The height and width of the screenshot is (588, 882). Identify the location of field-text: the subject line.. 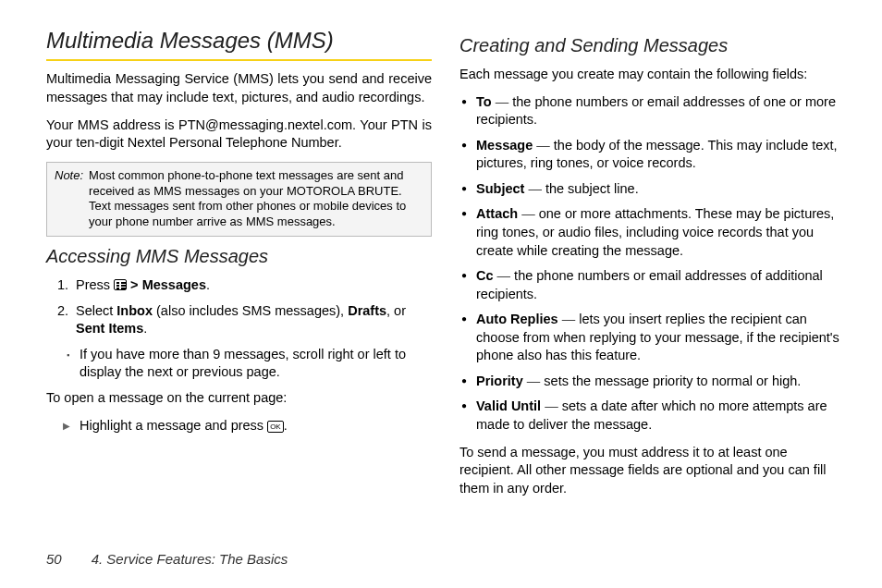
(592, 189).